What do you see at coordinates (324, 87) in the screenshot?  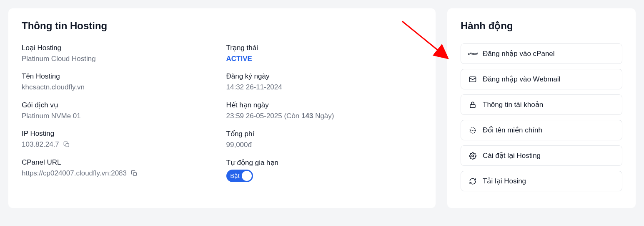 I see `regdate-value: 14:32 26-11-2024` at bounding box center [324, 87].